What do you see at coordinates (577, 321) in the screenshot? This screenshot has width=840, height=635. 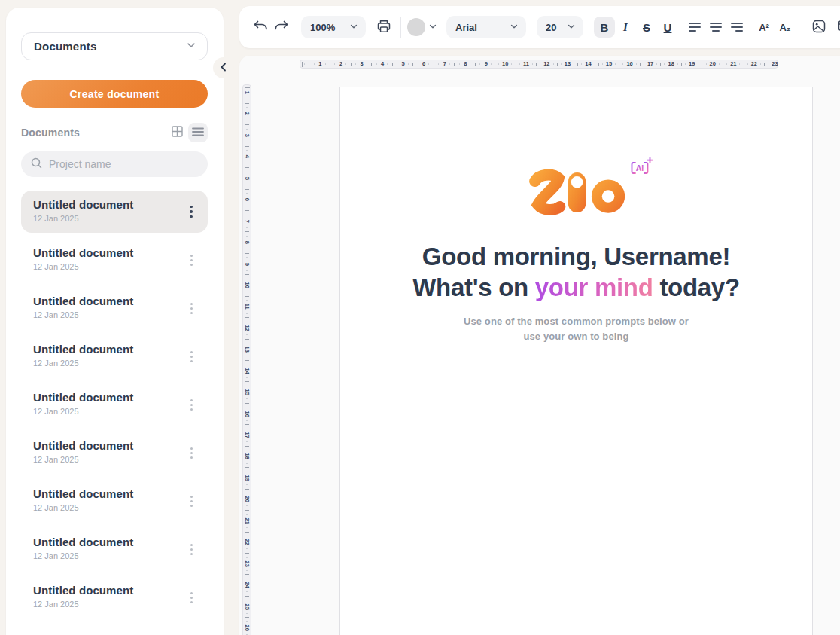 I see `subtitle-line1: Use one of the most common prompts below…` at bounding box center [577, 321].